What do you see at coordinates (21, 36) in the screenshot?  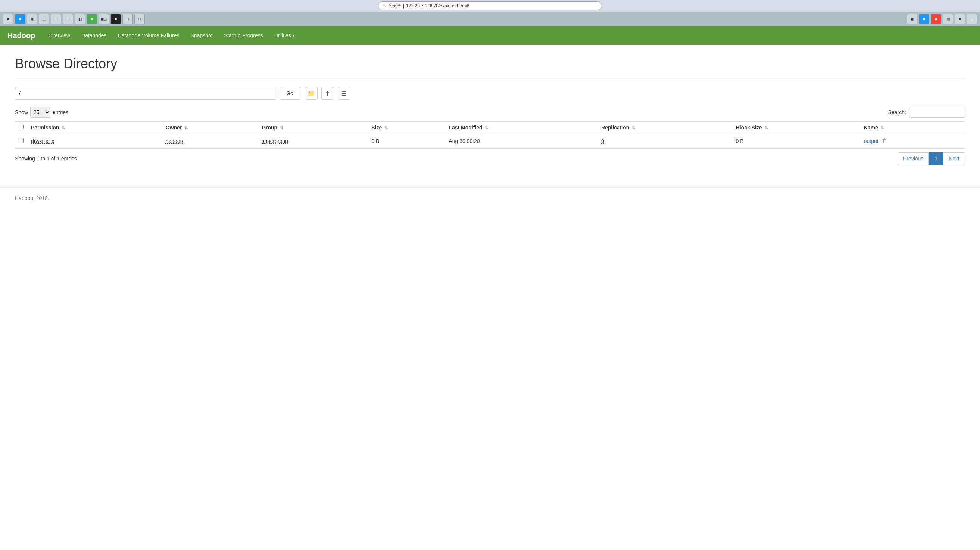 I see `navbar-brand: Hadoop` at bounding box center [21, 36].